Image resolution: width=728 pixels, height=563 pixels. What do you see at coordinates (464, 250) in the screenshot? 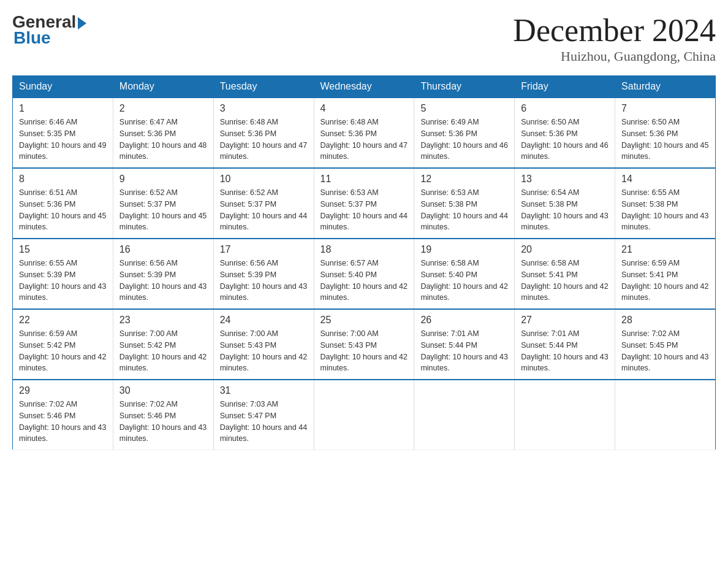
I see `day-number: 19` at bounding box center [464, 250].